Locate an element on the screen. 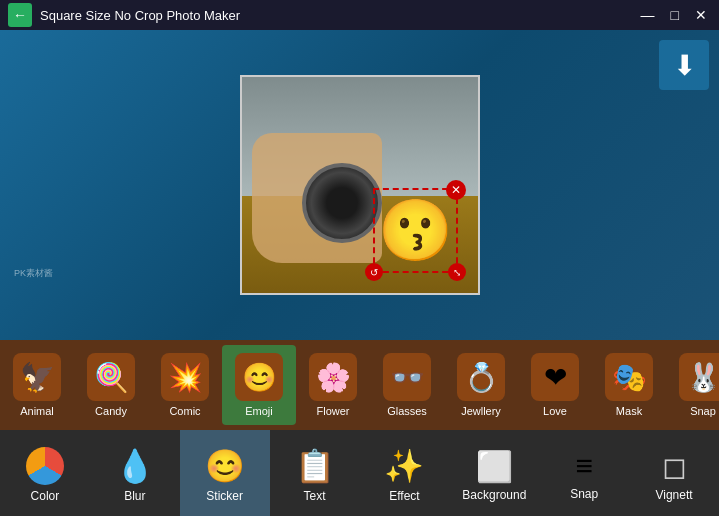 The height and width of the screenshot is (516, 719). photo-background: ✕ 😗 ↺ ⤡ is located at coordinates (360, 185).